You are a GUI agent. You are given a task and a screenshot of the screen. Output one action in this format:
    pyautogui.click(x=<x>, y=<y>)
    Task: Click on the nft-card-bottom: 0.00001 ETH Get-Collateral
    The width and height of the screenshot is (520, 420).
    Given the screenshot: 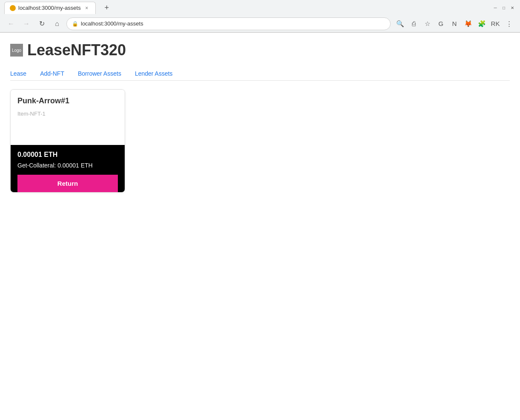 What is the action you would take?
    pyautogui.click(x=68, y=168)
    